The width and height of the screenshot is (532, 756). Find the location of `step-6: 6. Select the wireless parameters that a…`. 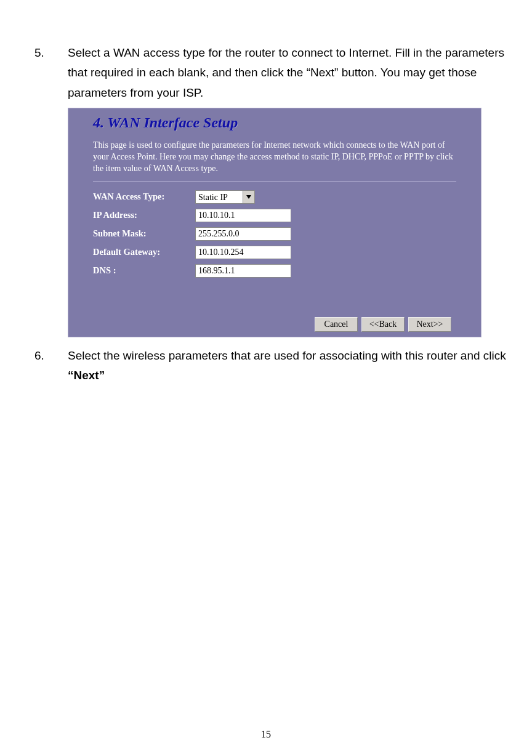

step-6: 6. Select the wireless parameters that a… is located at coordinates (266, 366).